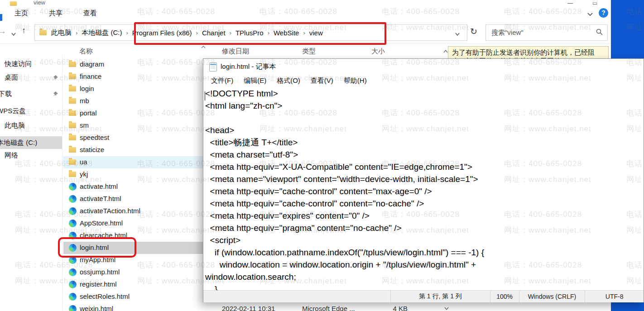 The height and width of the screenshot is (311, 644). What do you see at coordinates (31, 111) in the screenshot?
I see `sidebar-item: WPS云盘` at bounding box center [31, 111].